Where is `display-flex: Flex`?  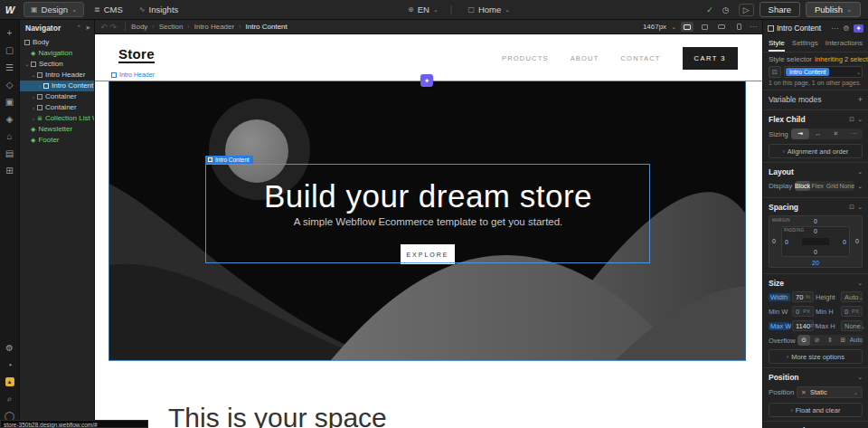 display-flex: Flex is located at coordinates (817, 186).